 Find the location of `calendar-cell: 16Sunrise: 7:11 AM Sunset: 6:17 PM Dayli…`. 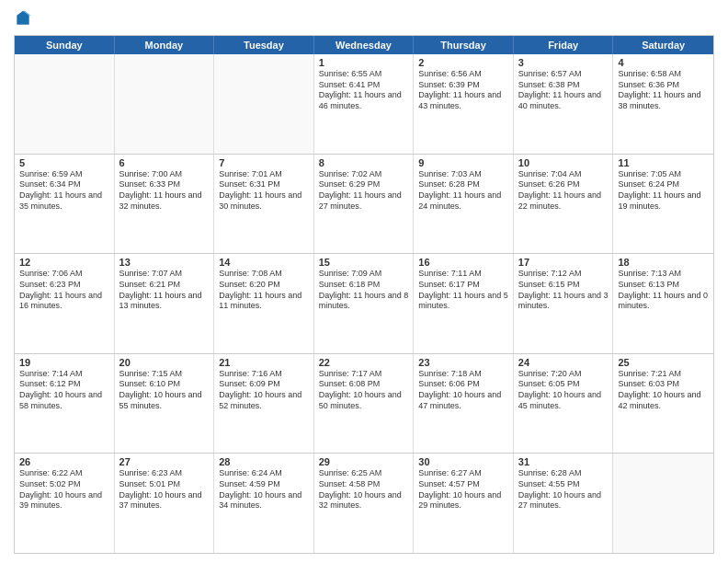

calendar-cell: 16Sunrise: 7:11 AM Sunset: 6:17 PM Dayli… is located at coordinates (463, 304).